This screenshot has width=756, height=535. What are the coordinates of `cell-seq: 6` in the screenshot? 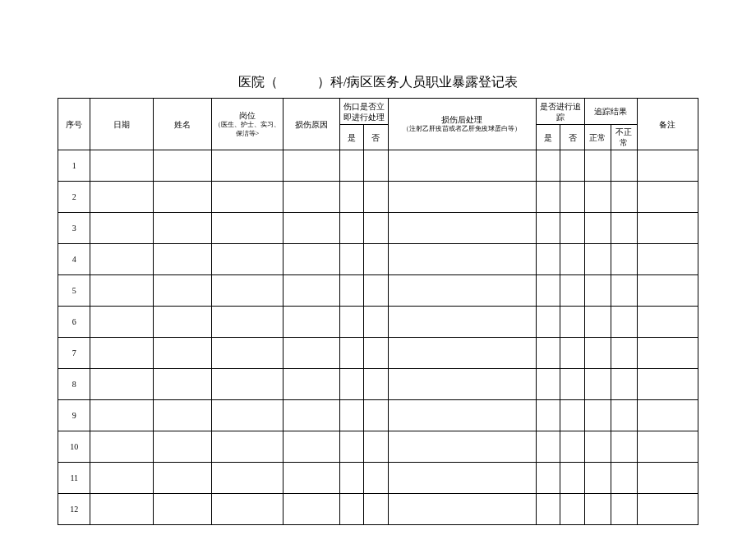 It's located at (74, 322).